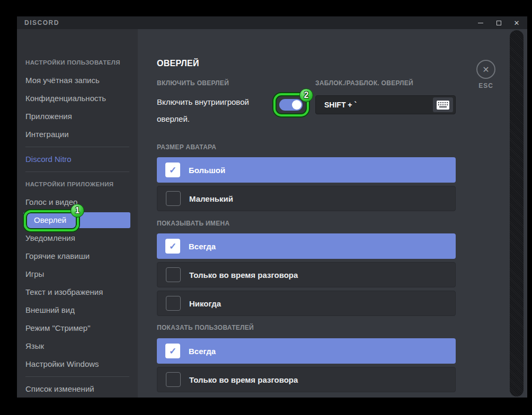 The width and height of the screenshot is (532, 415). Describe the element at coordinates (211, 199) in the screenshot. I see `option-label: Маленький` at that location.